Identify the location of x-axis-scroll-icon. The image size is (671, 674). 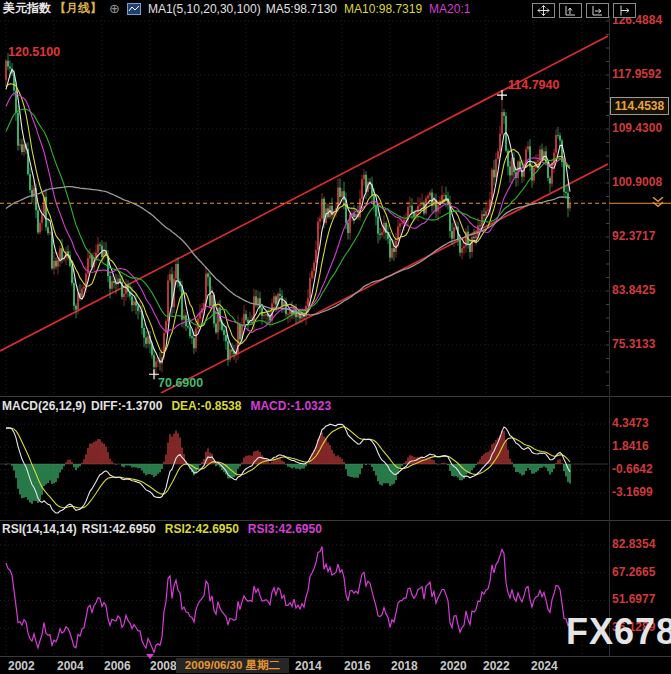
(598, 10).